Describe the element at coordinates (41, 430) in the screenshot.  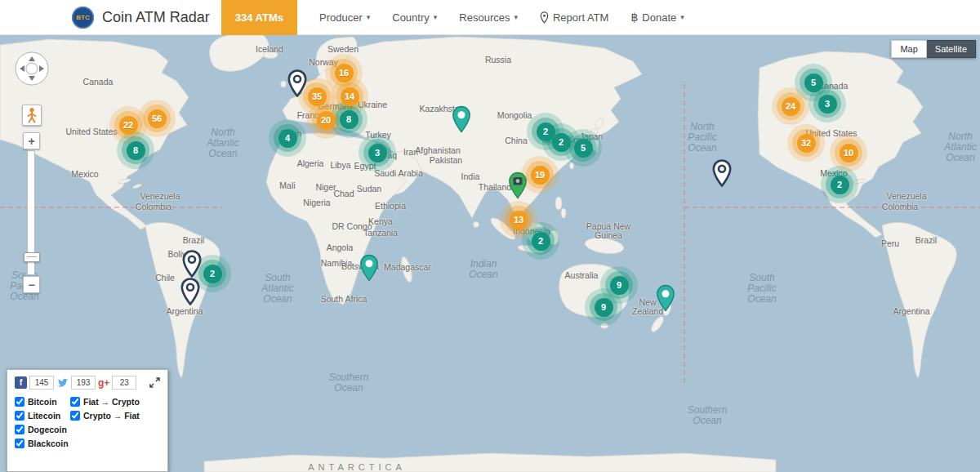
I see `filter-dogecoin: Dogecoin` at that location.